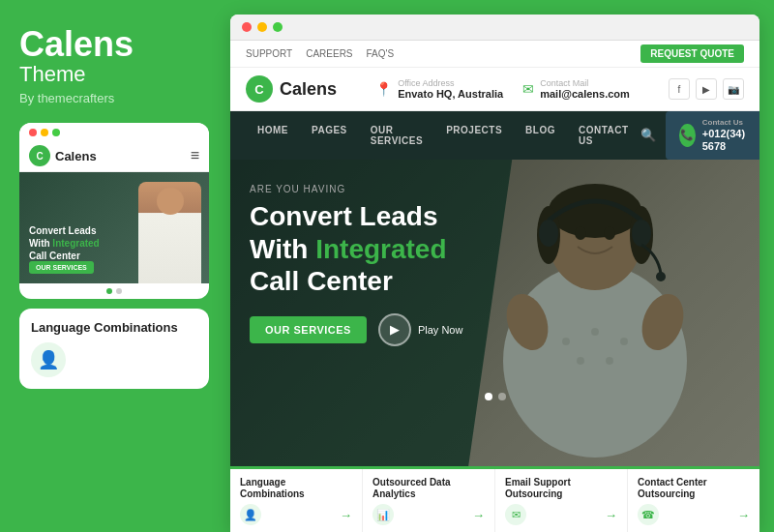  What do you see at coordinates (114, 291) in the screenshot?
I see `mobile-slider-dots` at bounding box center [114, 291].